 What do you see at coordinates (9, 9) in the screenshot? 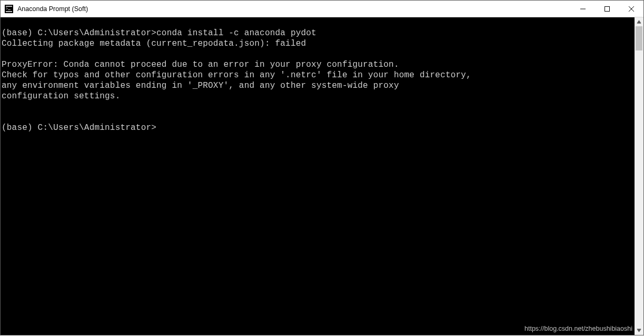
I see `app-icon` at bounding box center [9, 9].